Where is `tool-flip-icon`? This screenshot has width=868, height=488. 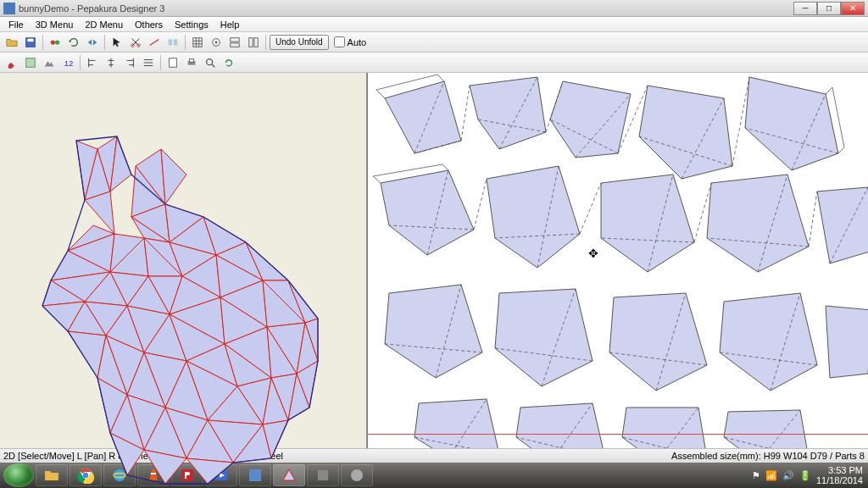
tool-flip-icon is located at coordinates (92, 42).